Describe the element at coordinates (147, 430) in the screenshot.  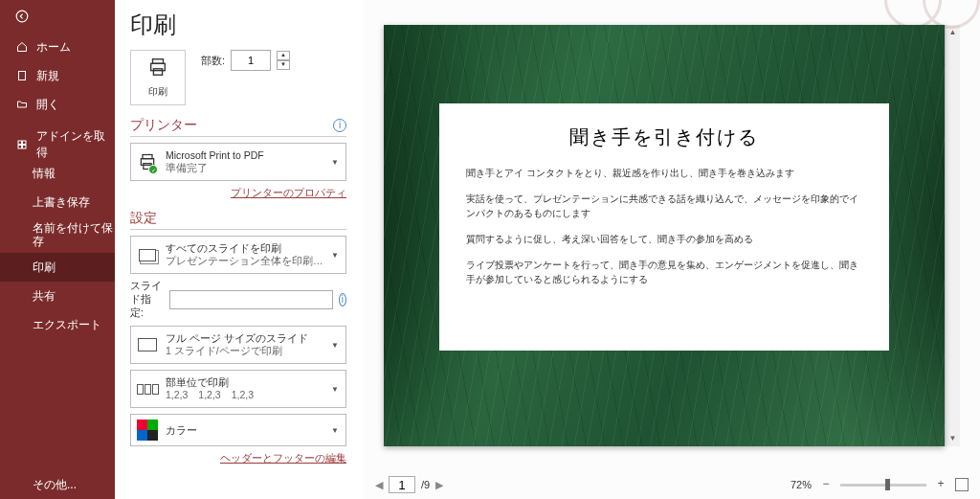
I see `color-icon` at that location.